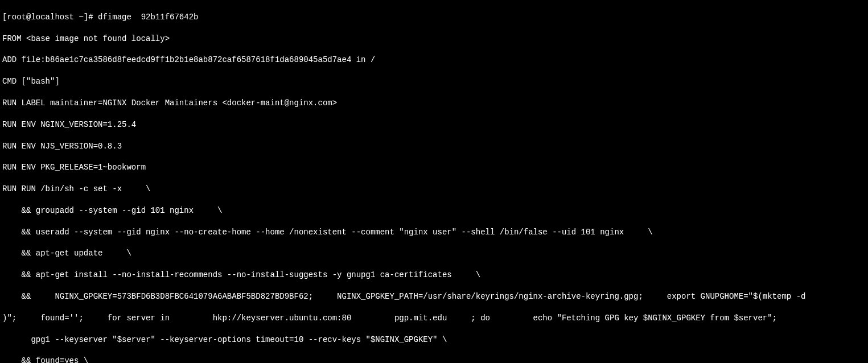  Describe the element at coordinates (434, 189) in the screenshot. I see `terminal-line: RUN RUN /bin/sh -c set -x \` at that location.